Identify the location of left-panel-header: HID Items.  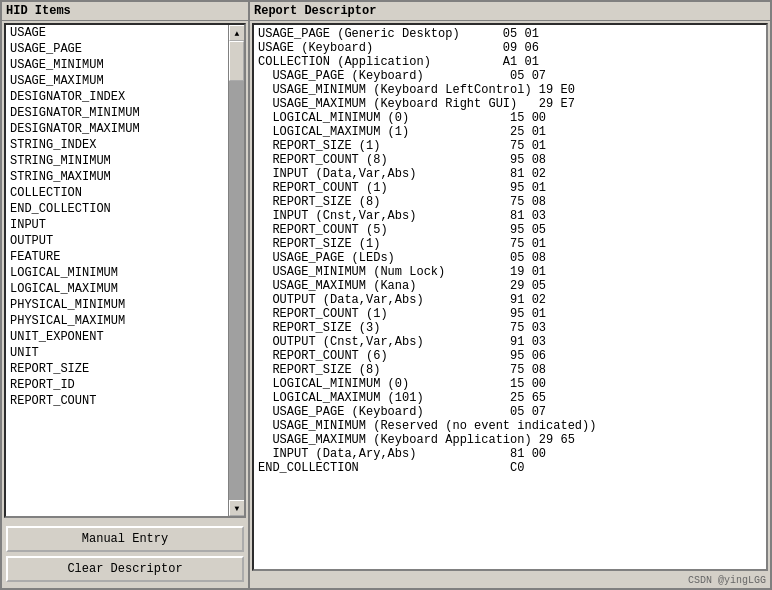
(125, 12).